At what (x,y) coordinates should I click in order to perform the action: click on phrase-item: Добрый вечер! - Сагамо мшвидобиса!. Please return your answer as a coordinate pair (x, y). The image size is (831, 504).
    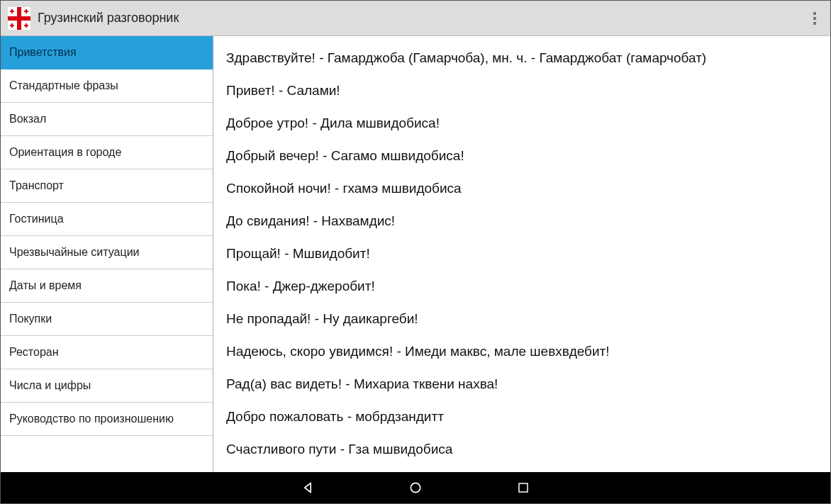
    Looking at the image, I should click on (522, 156).